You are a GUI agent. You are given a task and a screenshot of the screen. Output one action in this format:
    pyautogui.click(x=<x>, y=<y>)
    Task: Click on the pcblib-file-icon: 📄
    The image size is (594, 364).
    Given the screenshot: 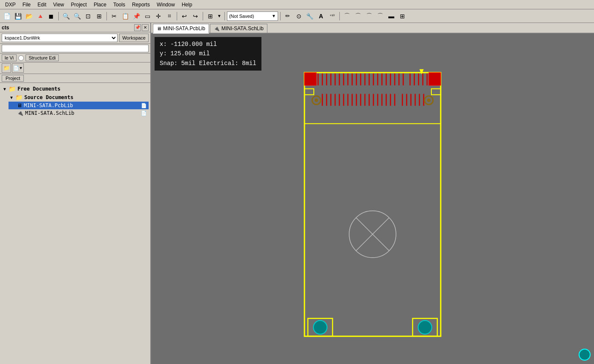 What is the action you would take?
    pyautogui.click(x=144, y=105)
    